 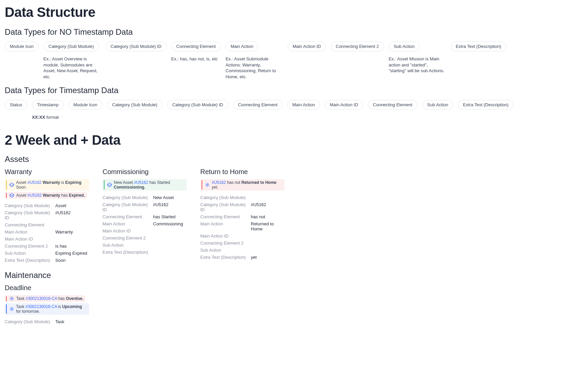 I want to click on kv-row: Category (Sub Module)Task, so click(x=47, y=322).